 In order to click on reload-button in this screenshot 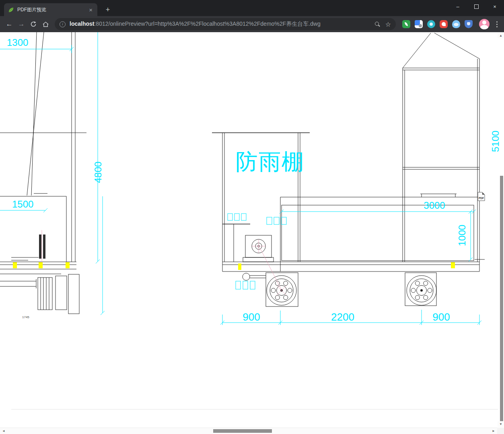, I will do `click(33, 24)`.